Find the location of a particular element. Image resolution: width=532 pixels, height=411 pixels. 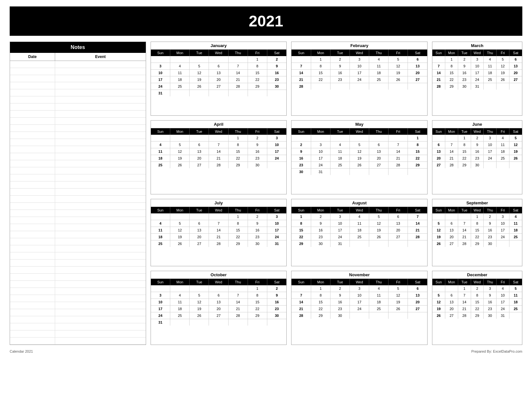

cal-day: 3 is located at coordinates (340, 217).